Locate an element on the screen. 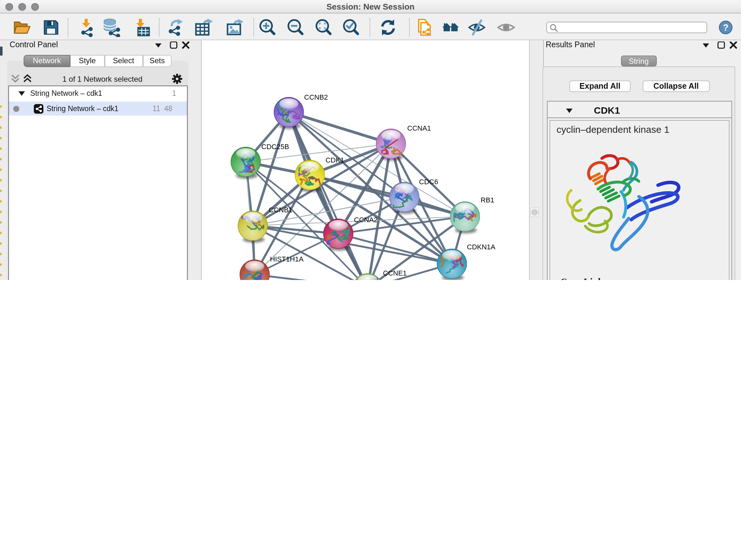 This screenshot has width=741, height=560. svg-text: CCNB2 is located at coordinates (316, 97).